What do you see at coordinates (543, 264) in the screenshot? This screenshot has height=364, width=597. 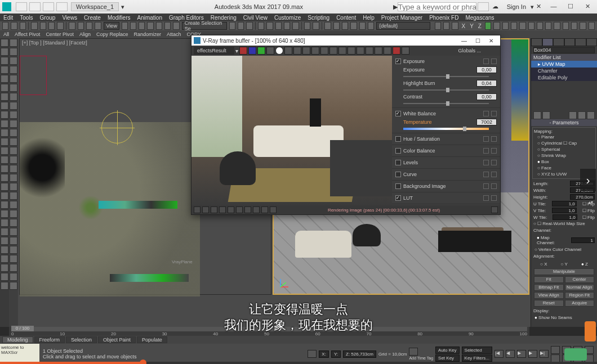 I see `axis-x: X` at bounding box center [543, 264].